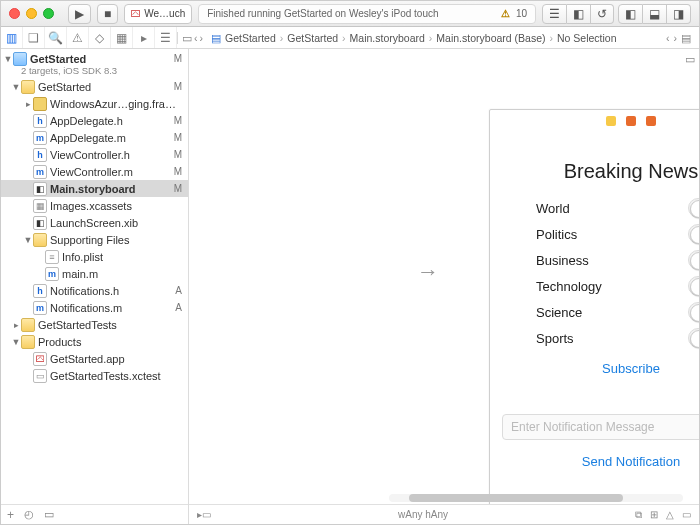 The height and width of the screenshot is (525, 700). Describe the element at coordinates (204, 514) in the screenshot. I see `document-outline-toggle: ▸▭` at that location.